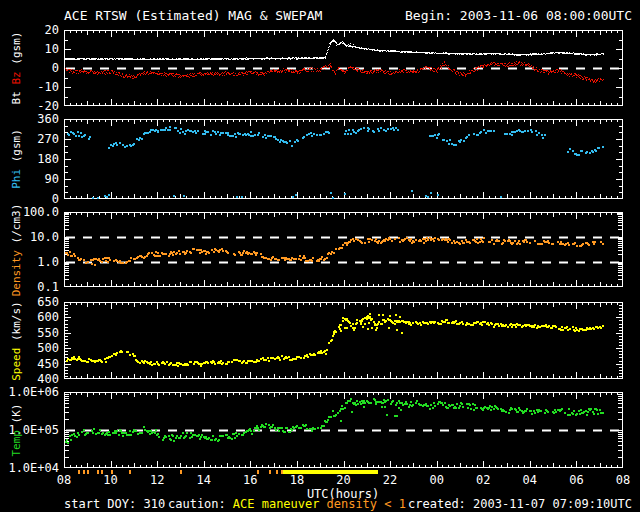 Image resolution: width=640 pixels, height=512 pixels. Describe the element at coordinates (16, 159) in the screenshot. I see `y-axis-title-phi: Phi (gsm)` at that location.